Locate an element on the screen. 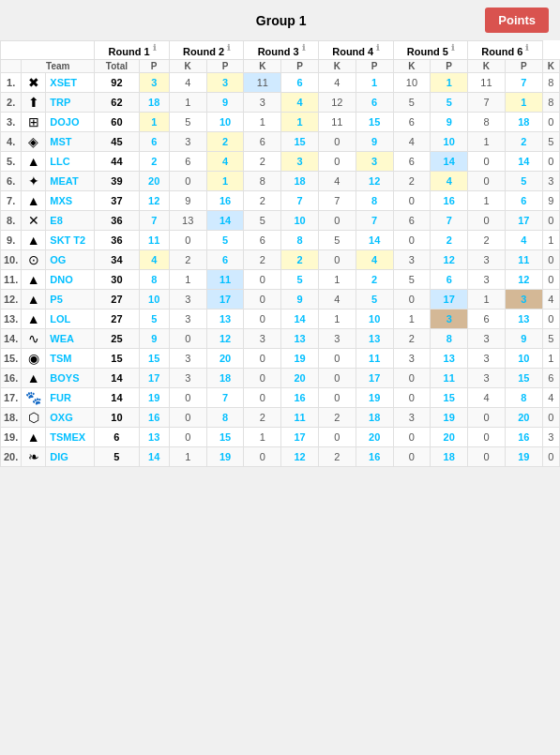 This screenshot has width=560, height=755. round3-k-cell: 4 is located at coordinates (337, 180).